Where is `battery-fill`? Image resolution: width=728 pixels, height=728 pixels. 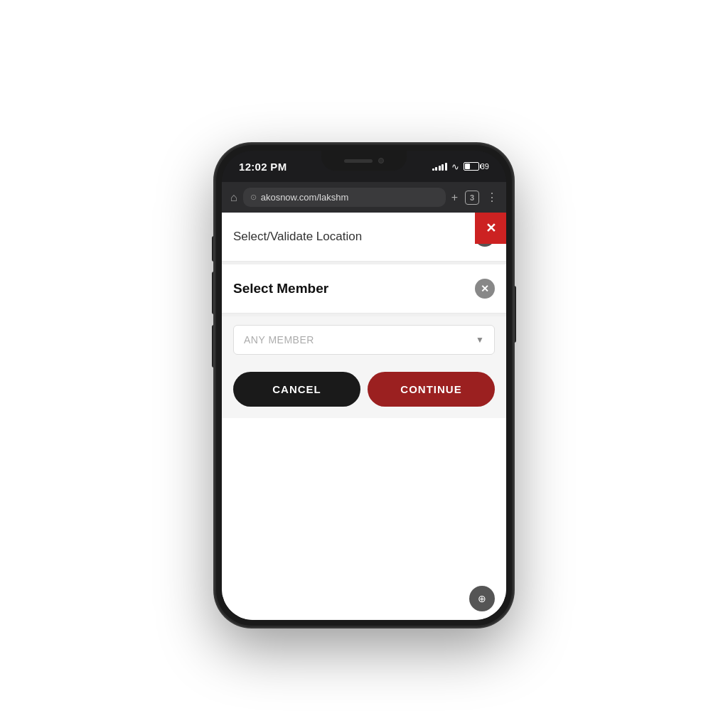
battery-fill is located at coordinates (468, 166).